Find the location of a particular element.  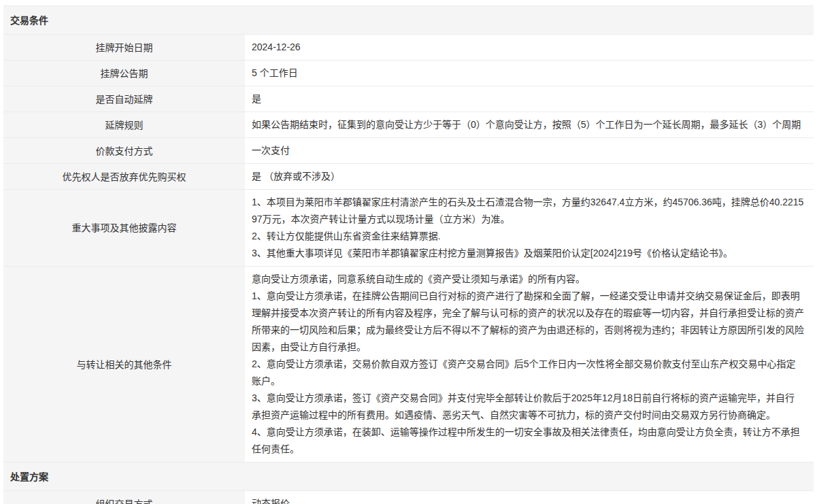

row-label: 与转让相关的其他条件 is located at coordinates (124, 365).